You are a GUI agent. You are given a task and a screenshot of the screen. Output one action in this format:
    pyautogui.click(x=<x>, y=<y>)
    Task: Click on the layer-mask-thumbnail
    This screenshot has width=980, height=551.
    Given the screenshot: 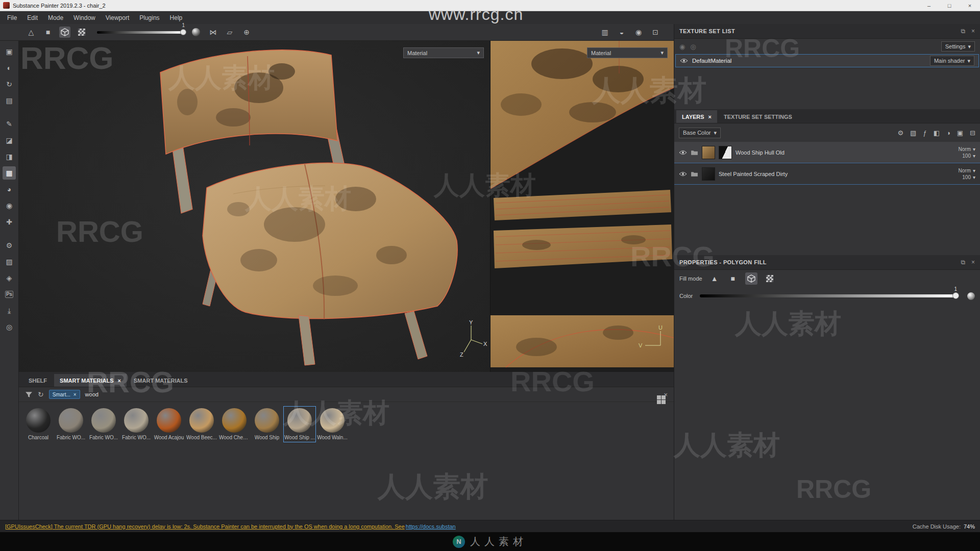 What is the action you would take?
    pyautogui.click(x=725, y=153)
    